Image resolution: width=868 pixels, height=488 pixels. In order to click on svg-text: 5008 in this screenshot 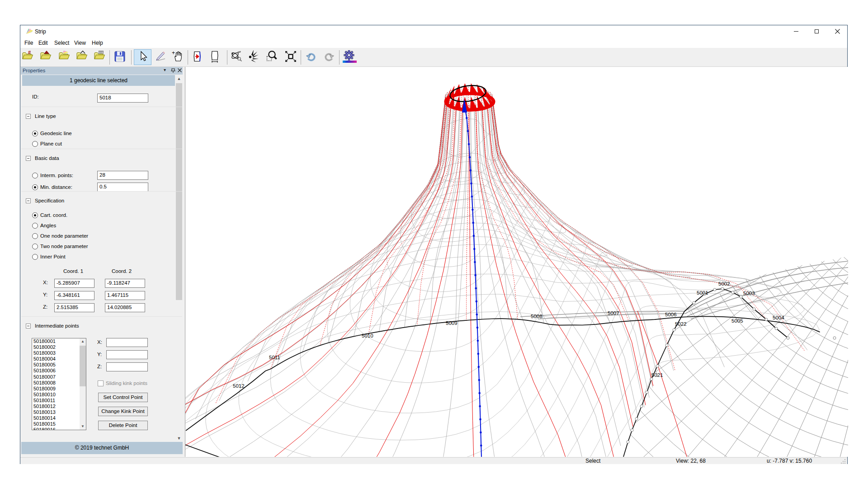, I will do `click(537, 316)`.